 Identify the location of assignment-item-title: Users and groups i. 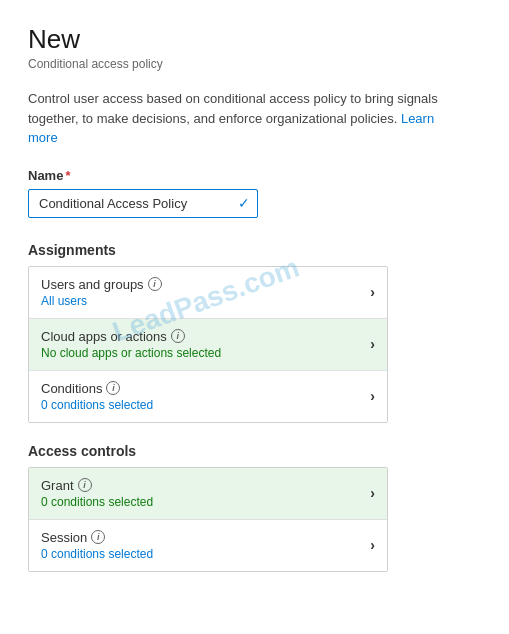
(102, 284).